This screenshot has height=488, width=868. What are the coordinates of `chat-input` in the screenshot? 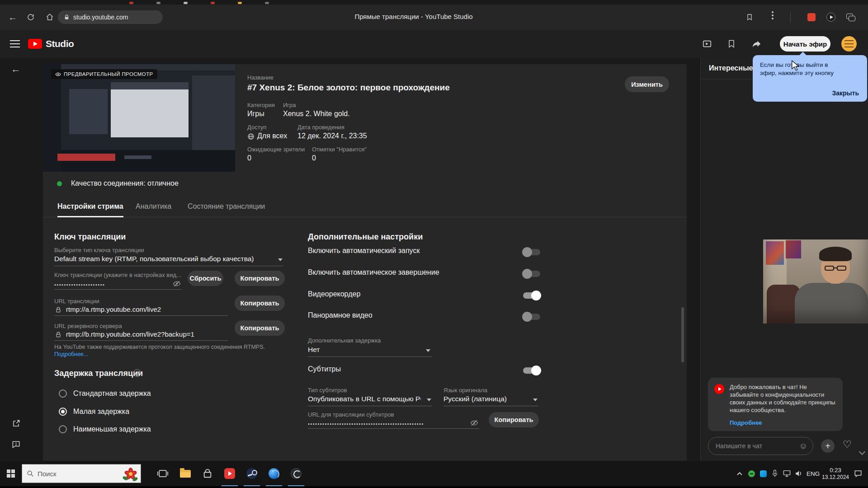 It's located at (758, 446).